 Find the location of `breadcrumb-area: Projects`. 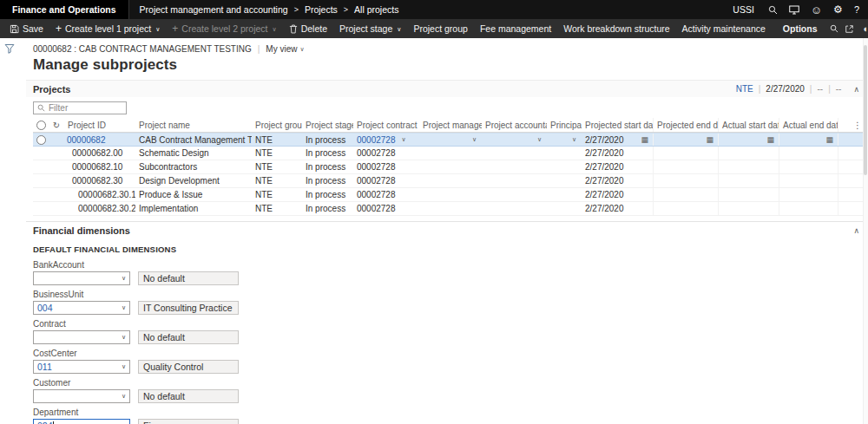

breadcrumb-area: Projects is located at coordinates (321, 10).